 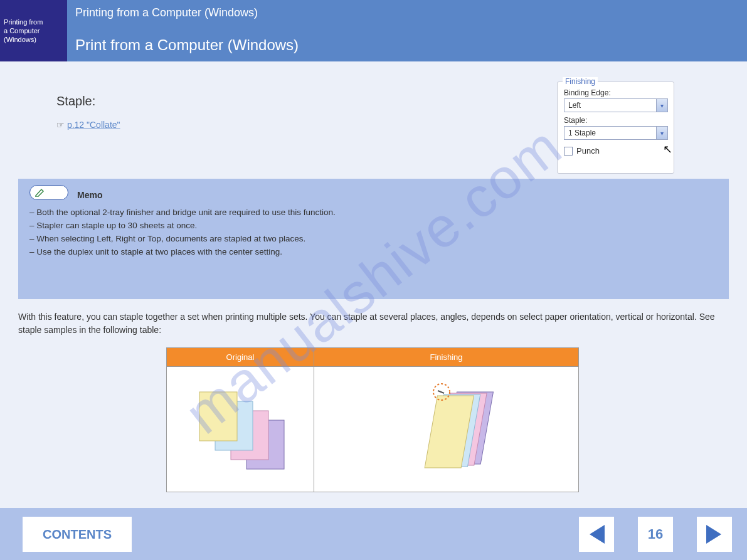 I want to click on cross-reference: ☞ p.12 "Collate", so click(x=301, y=125).